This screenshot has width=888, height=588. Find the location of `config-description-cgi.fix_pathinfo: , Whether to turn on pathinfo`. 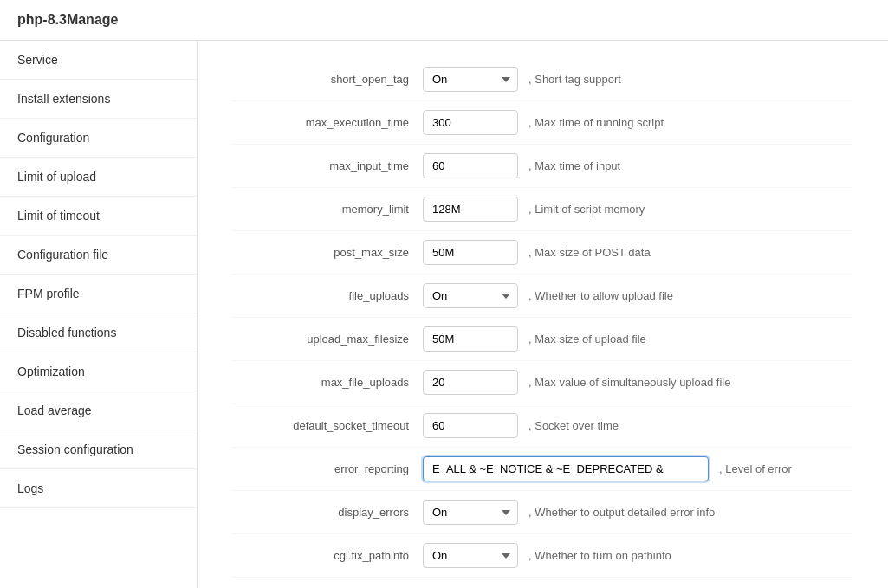

config-description-cgi.fix_pathinfo: , Whether to turn on pathinfo is located at coordinates (600, 556).